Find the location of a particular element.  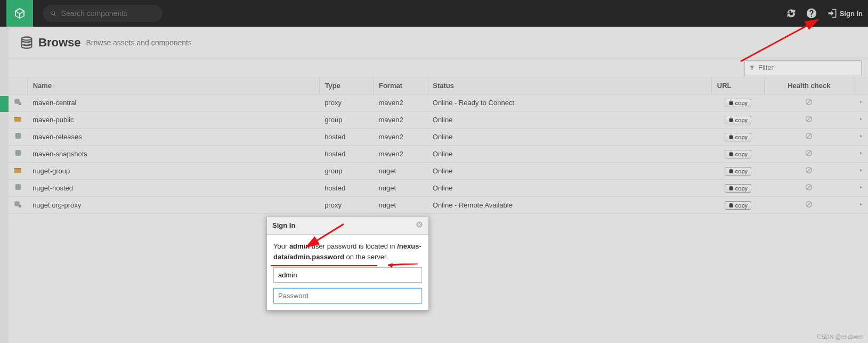

signin-modal: Sign In Your admin user password is loca… is located at coordinates (347, 264).